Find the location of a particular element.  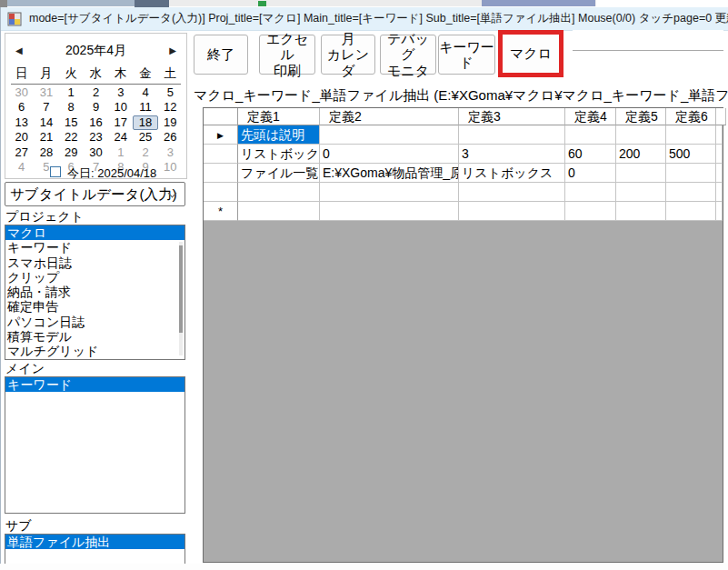

calendar-day: 10 is located at coordinates (120, 107).